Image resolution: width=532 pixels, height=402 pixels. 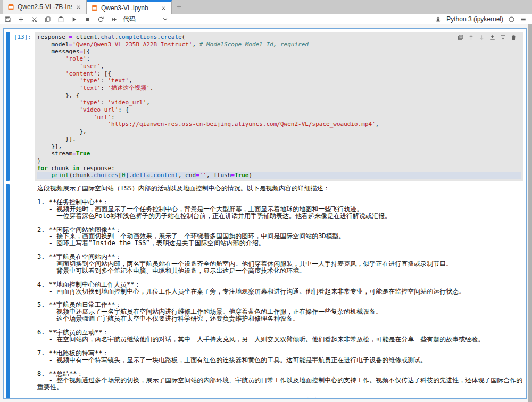 What do you see at coordinates (279, 81) in the screenshot?
I see `code-line: 'type': 'text',` at bounding box center [279, 81].